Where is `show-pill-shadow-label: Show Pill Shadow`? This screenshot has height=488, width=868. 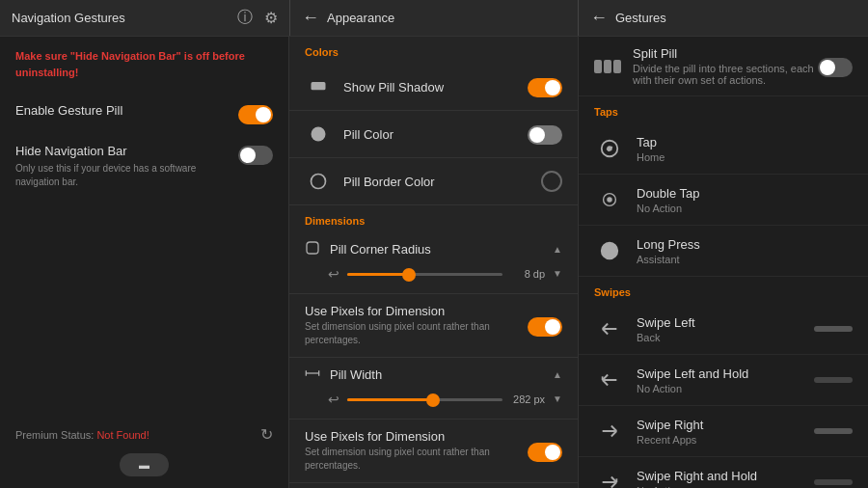 show-pill-shadow-label: Show Pill Shadow is located at coordinates (393, 87).